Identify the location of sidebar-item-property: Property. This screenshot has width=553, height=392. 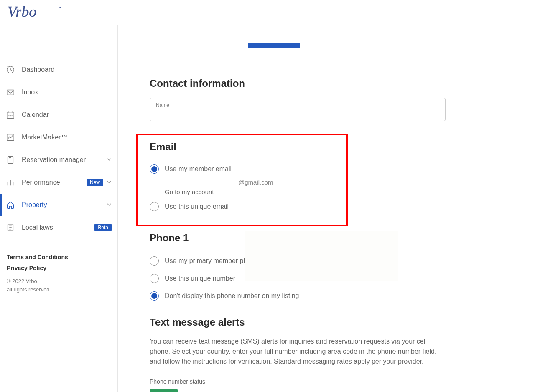
(59, 205).